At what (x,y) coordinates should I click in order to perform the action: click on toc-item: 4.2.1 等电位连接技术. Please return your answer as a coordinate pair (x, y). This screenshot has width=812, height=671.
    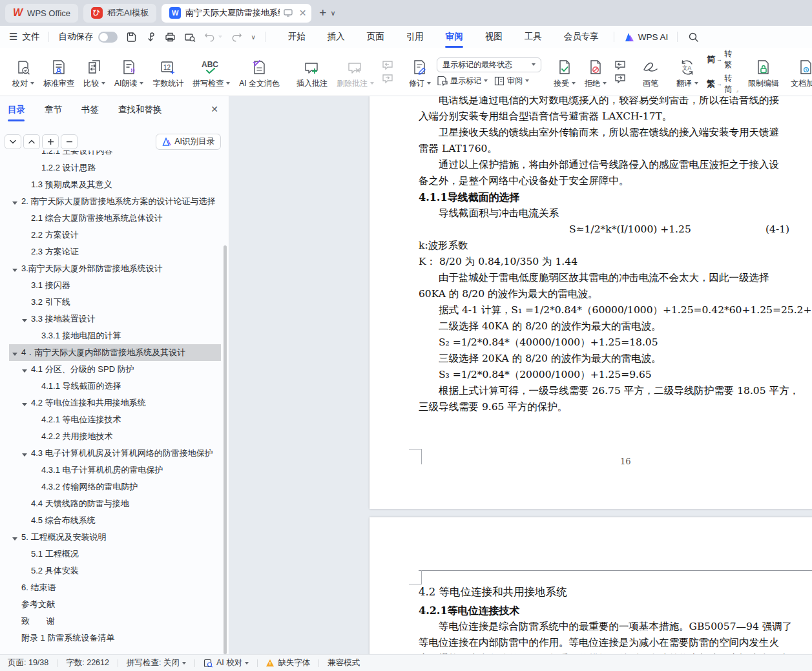
    Looking at the image, I should click on (115, 420).